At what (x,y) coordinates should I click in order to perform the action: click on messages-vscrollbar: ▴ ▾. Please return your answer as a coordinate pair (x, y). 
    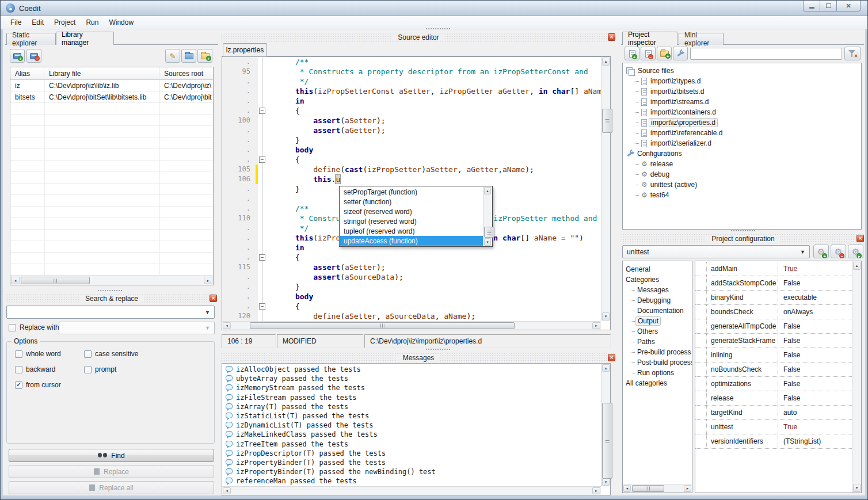
    Looking at the image, I should click on (606, 425).